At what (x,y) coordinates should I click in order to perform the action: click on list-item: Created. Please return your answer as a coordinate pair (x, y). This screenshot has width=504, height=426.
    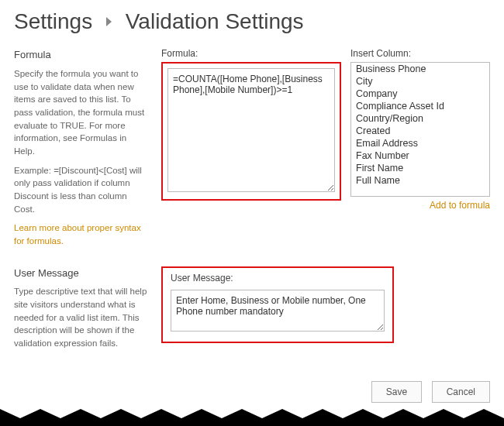
    Looking at the image, I should click on (420, 131).